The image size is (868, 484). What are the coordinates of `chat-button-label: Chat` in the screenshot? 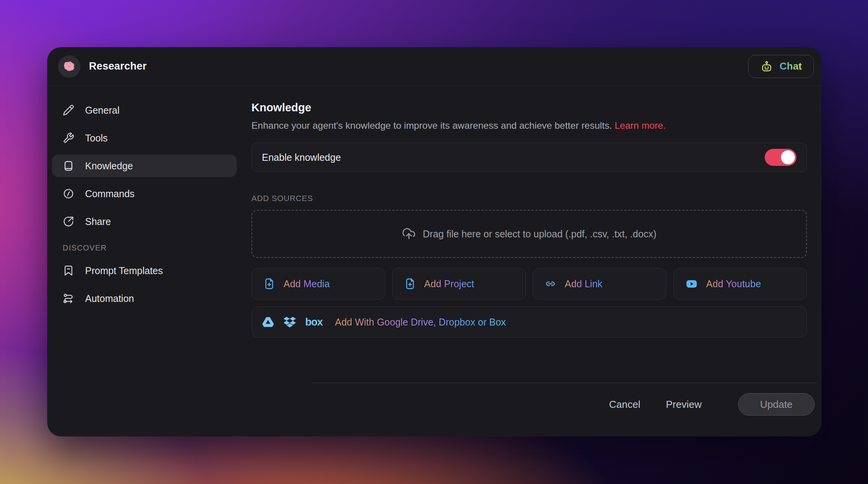 It's located at (791, 66).